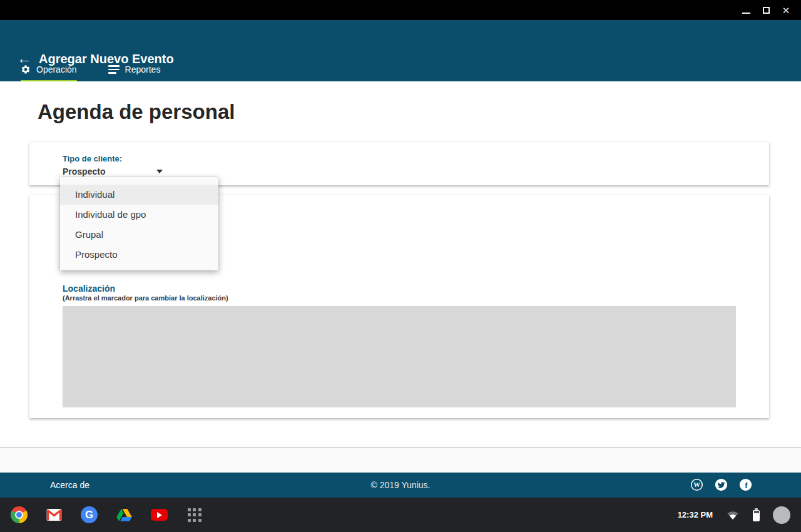  What do you see at coordinates (26, 69) in the screenshot?
I see `gear-icon` at bounding box center [26, 69].